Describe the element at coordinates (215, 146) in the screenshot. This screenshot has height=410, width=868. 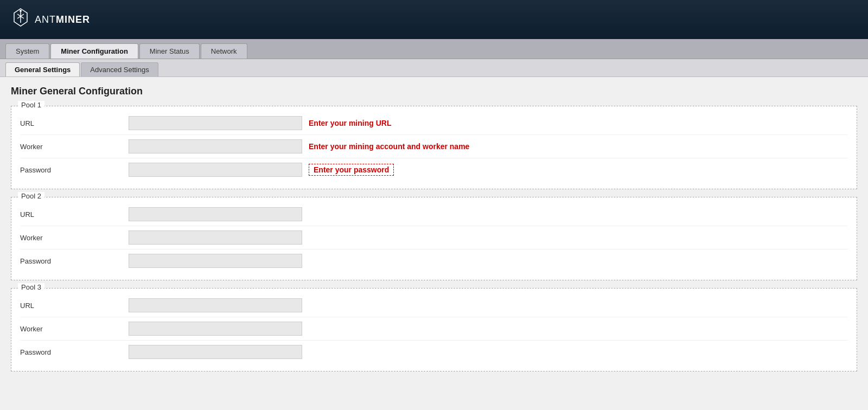
I see `pool1-worker-input` at that location.